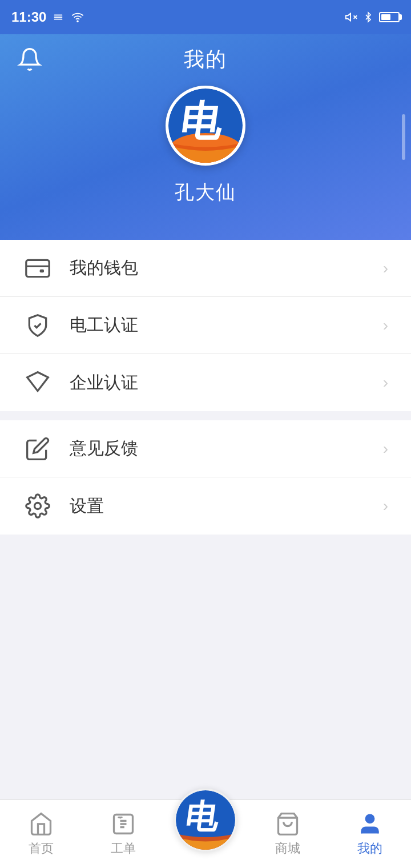 This screenshot has height=868, width=411. Describe the element at coordinates (104, 268) in the screenshot. I see `wallet-label: 我的钱包` at that location.